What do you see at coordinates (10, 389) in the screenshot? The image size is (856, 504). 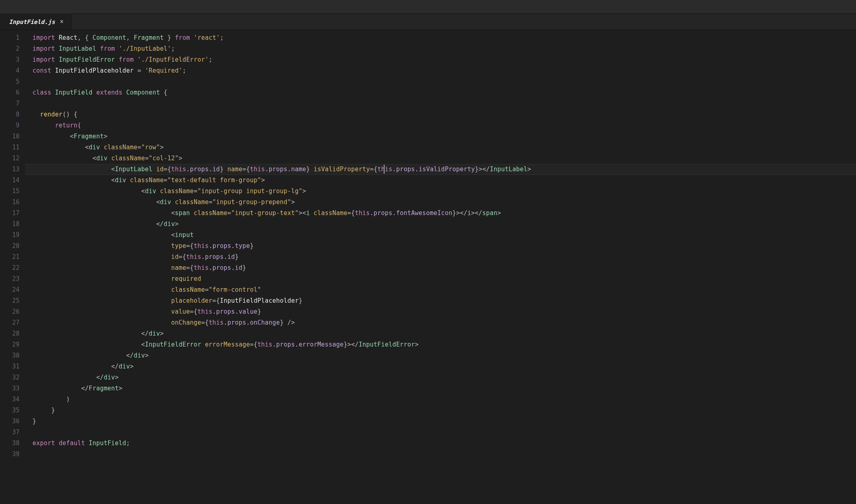 I see `line-number: 33` at bounding box center [10, 389].